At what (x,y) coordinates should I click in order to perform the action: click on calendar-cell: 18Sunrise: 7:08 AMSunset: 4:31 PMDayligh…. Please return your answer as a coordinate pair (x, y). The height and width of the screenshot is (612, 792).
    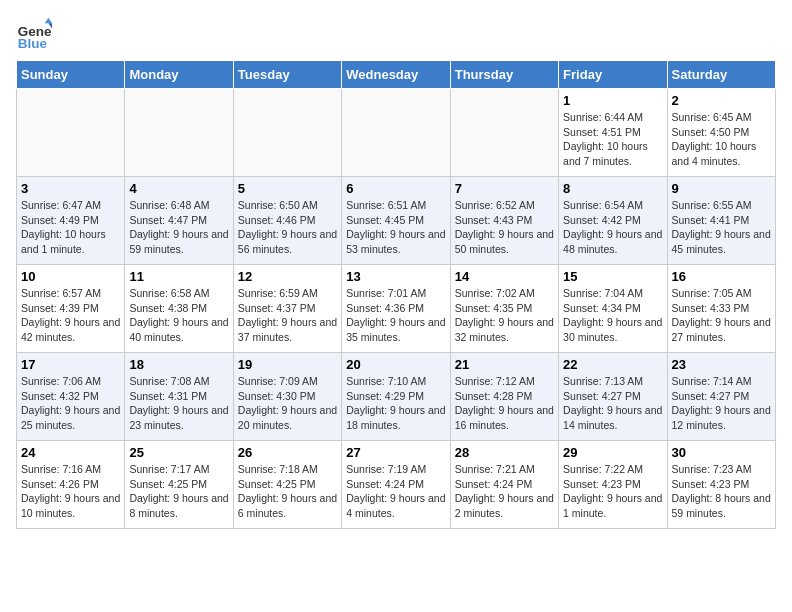
    Looking at the image, I should click on (179, 397).